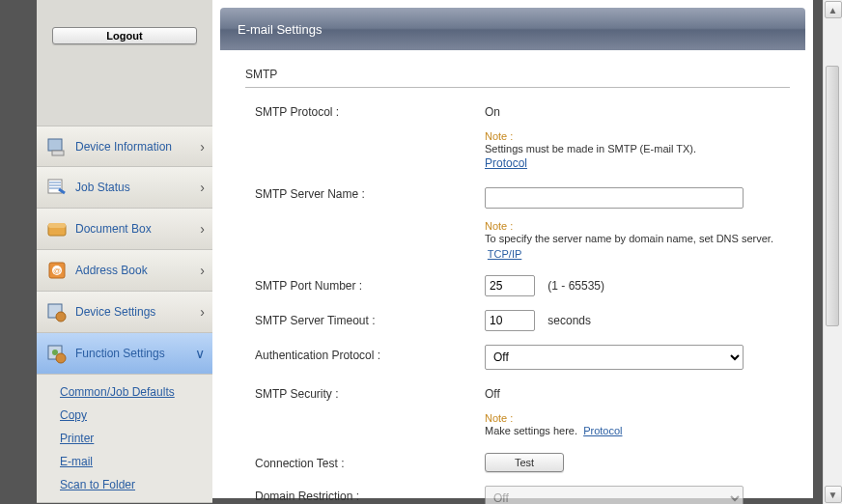 This screenshot has width=842, height=504. Describe the element at coordinates (524, 462) in the screenshot. I see `test-button: Test` at that location.